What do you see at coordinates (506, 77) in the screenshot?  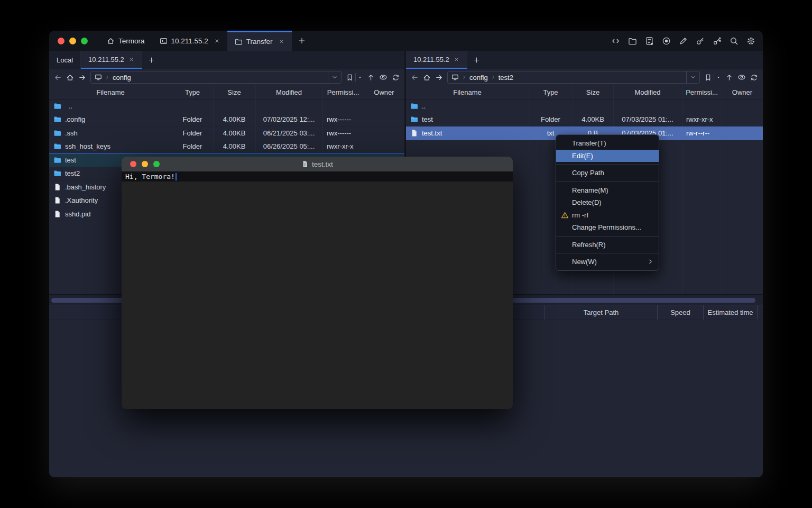 I see `path-segment: test2` at bounding box center [506, 77].